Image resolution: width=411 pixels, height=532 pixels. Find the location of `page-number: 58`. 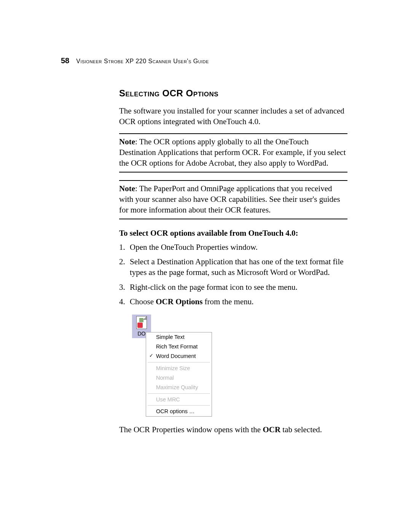

page-number: 58 is located at coordinates (65, 61).